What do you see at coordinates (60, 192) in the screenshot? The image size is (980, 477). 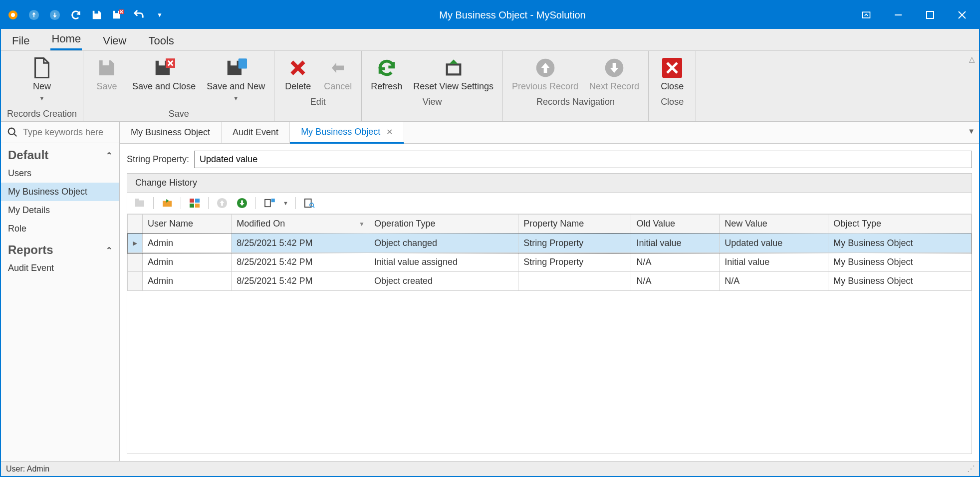 I see `nav-item-my-business-object: My Business Object` at bounding box center [60, 192].